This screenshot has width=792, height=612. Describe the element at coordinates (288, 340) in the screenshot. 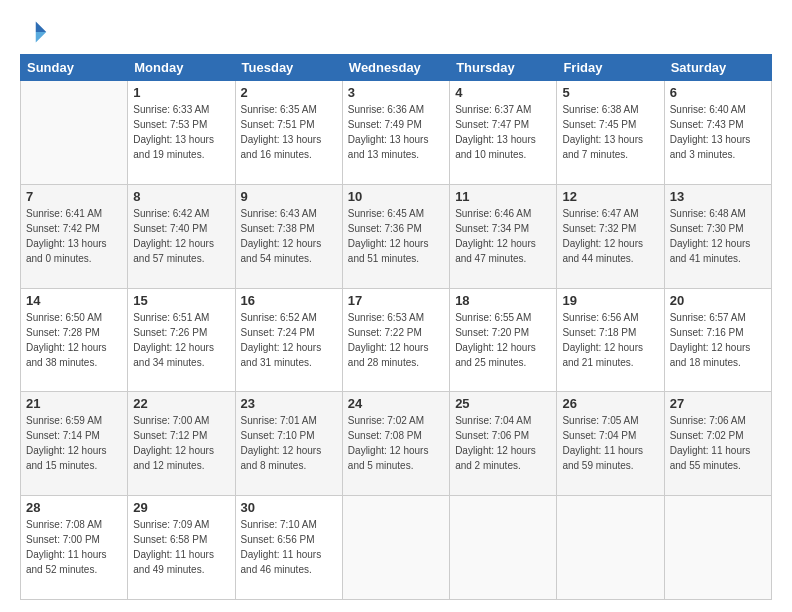

I see `calendar-cell: 16Sunrise: 6:52 AMSunset: 7:24 PMDayligh…` at that location.